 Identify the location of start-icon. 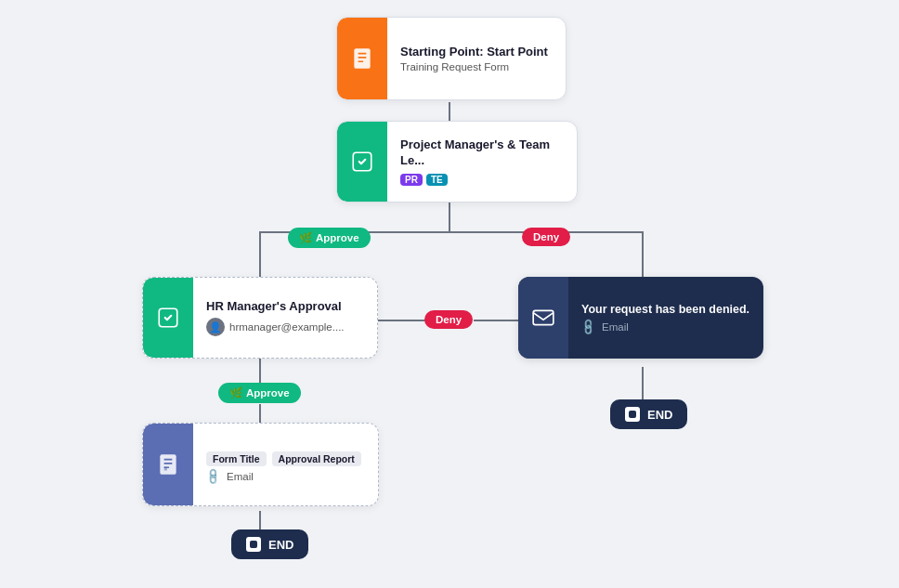
(362, 59).